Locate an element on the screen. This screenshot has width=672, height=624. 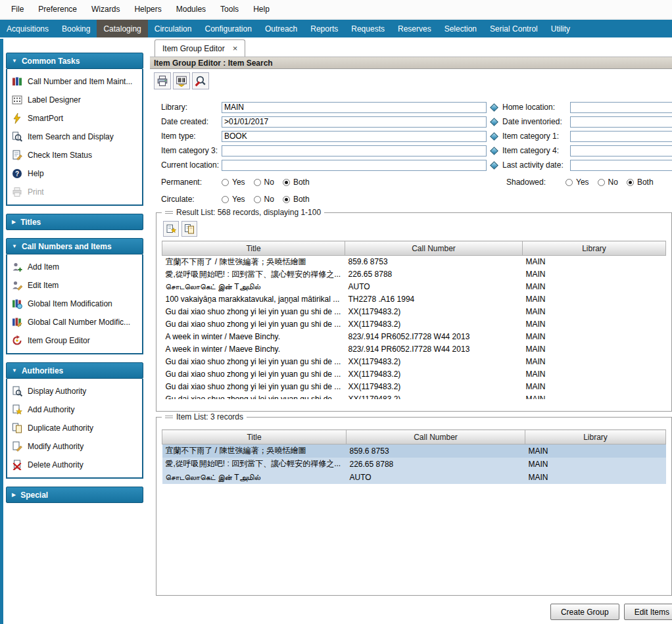
sidebar-item: SmartPort is located at coordinates (75, 118).